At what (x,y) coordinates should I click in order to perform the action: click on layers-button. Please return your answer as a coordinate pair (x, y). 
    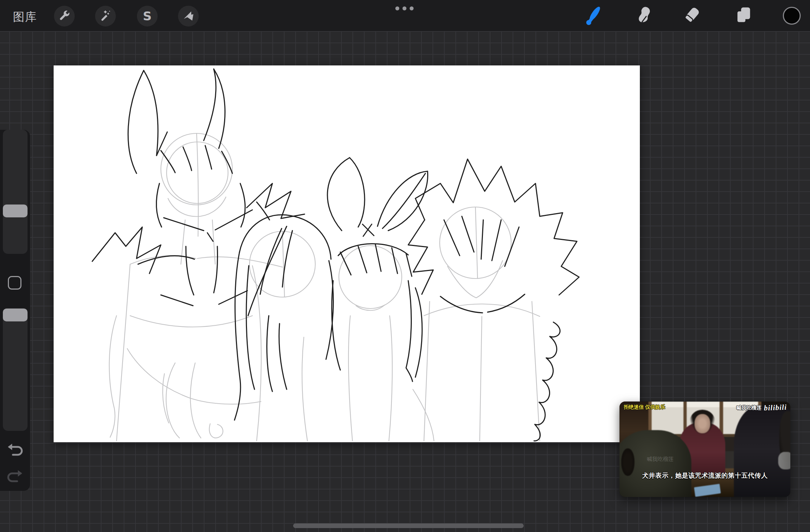
    Looking at the image, I should click on (743, 16).